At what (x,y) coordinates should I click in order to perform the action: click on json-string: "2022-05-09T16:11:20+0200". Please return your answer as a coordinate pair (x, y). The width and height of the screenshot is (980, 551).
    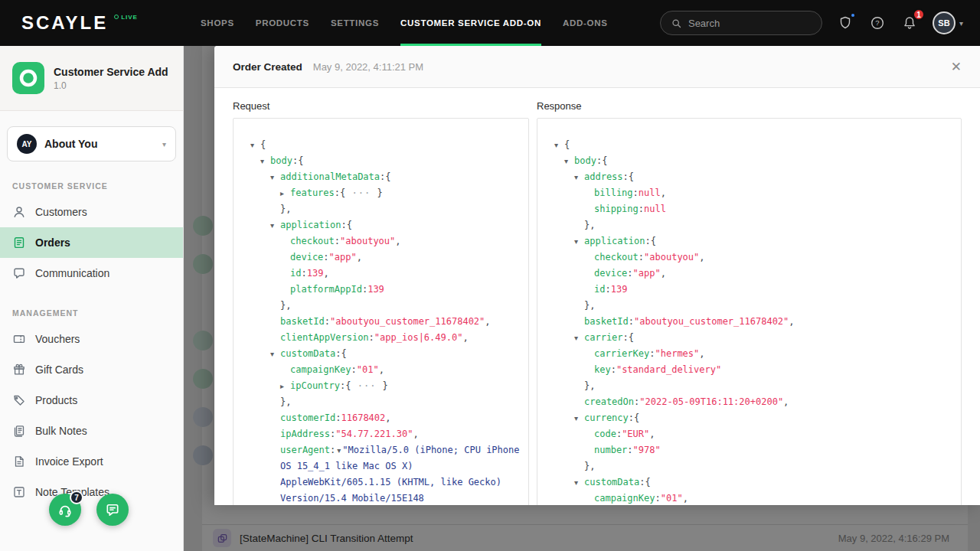
    Looking at the image, I should click on (711, 402).